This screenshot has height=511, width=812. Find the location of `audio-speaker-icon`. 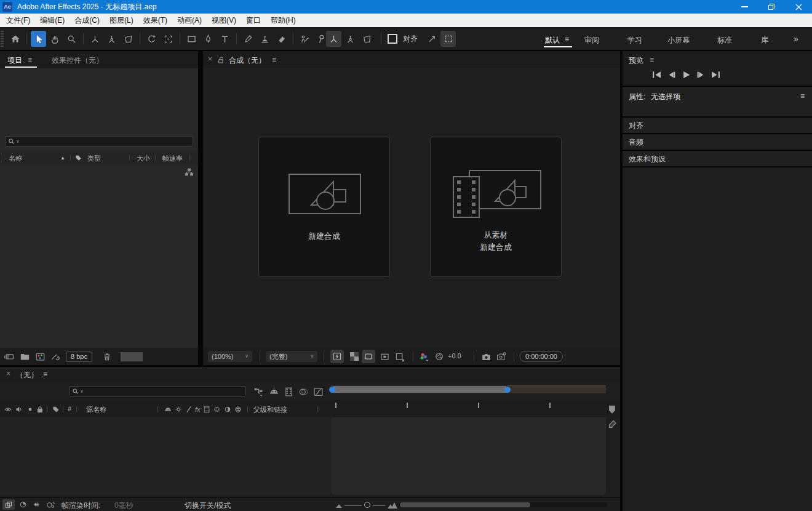

audio-speaker-icon is located at coordinates (19, 409).